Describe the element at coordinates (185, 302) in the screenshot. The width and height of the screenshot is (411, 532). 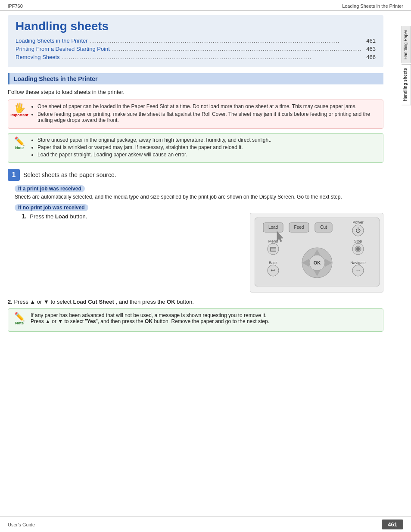
I see `step-2-end: button.` at that location.